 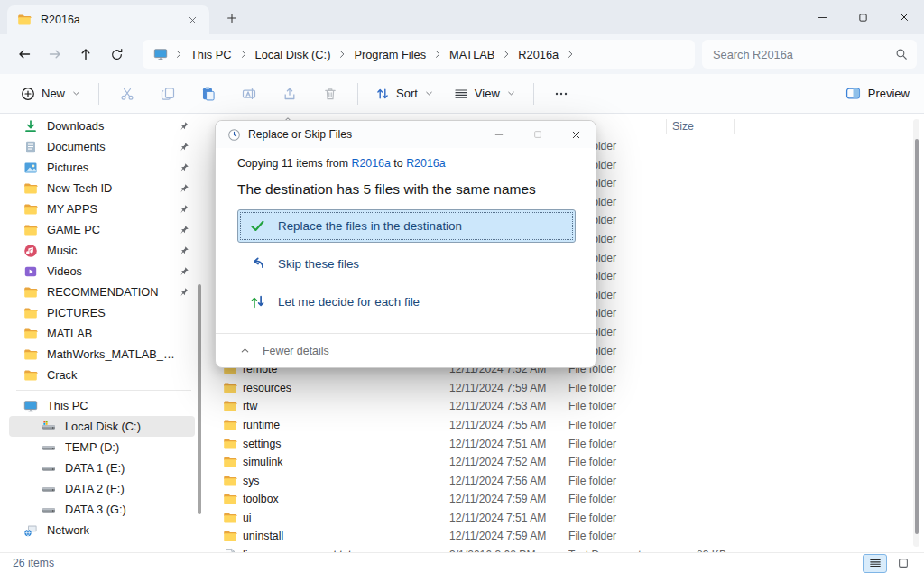 What do you see at coordinates (683, 126) in the screenshot?
I see `column-header-size: Size` at bounding box center [683, 126].